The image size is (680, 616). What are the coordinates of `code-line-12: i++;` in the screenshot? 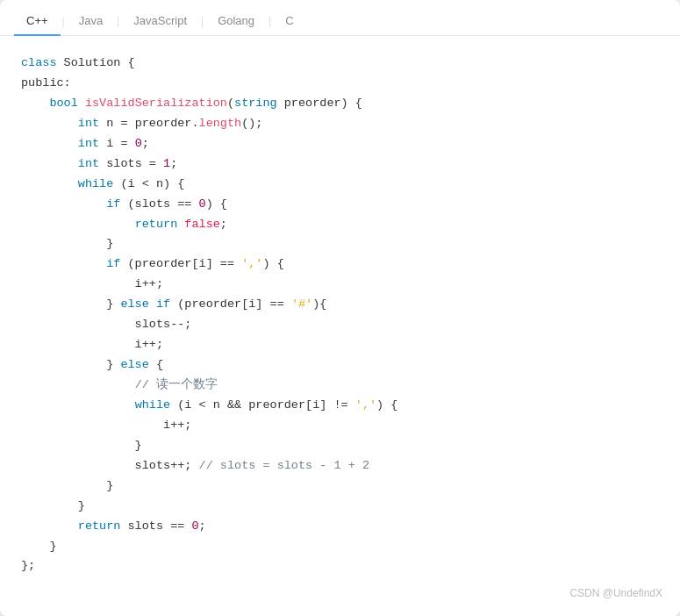 It's located at (340, 284).